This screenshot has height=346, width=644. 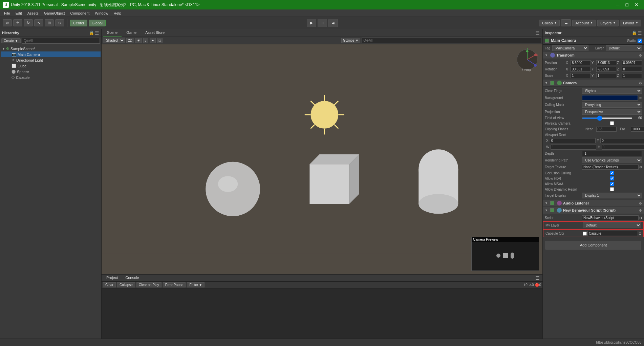 I want to click on console-collapse-button: Collapse, so click(x=126, y=285).